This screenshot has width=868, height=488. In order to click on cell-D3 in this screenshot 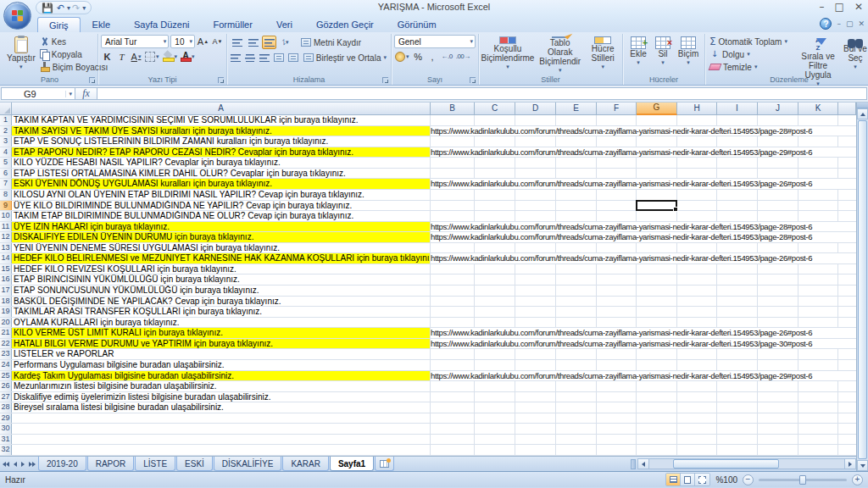, I will do `click(536, 141)`.